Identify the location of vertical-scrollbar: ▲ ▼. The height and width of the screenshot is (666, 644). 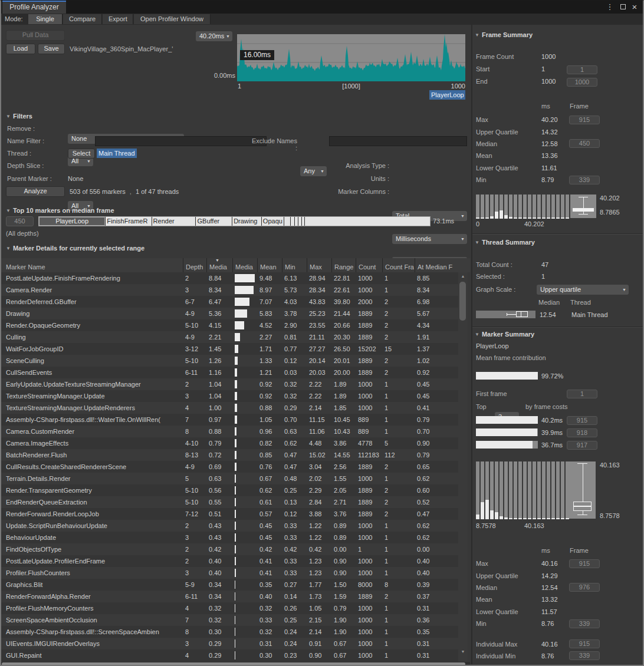
(463, 467).